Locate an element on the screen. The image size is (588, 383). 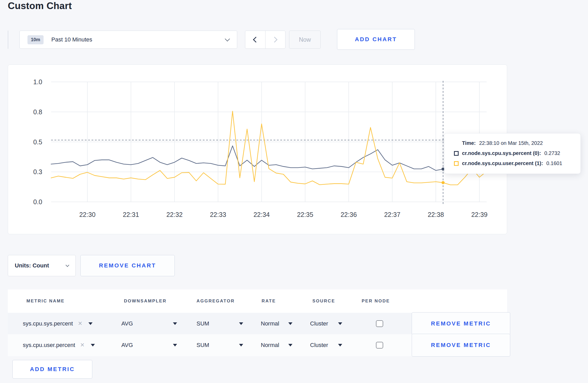
y-axis-tick-label: 1.0 is located at coordinates (38, 82).